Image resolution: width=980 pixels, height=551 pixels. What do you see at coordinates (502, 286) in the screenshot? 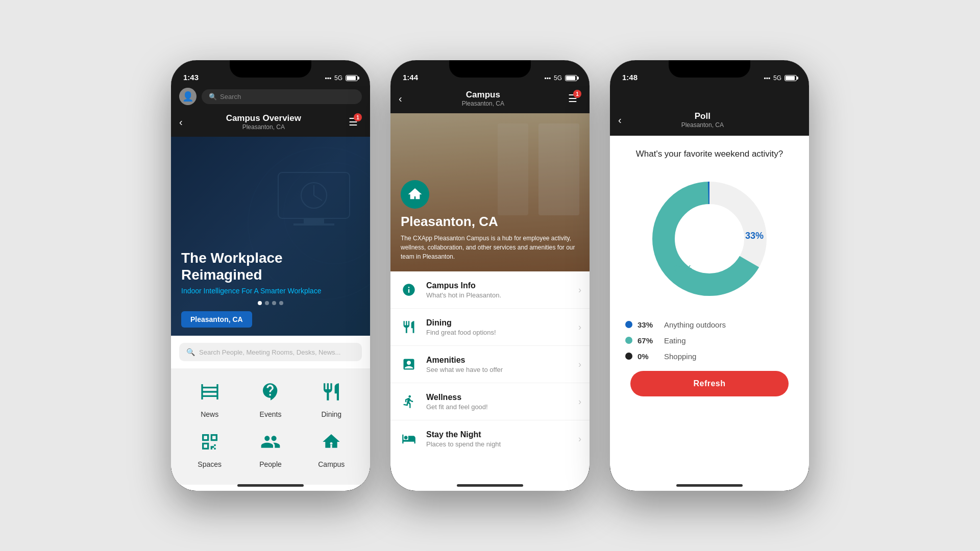
I see `campus-info-title: Campus Info` at bounding box center [502, 286].